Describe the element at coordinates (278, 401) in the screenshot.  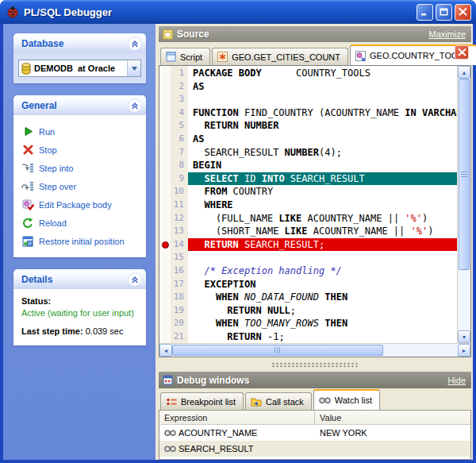
I see `tab-call-stack: Call stack` at that location.